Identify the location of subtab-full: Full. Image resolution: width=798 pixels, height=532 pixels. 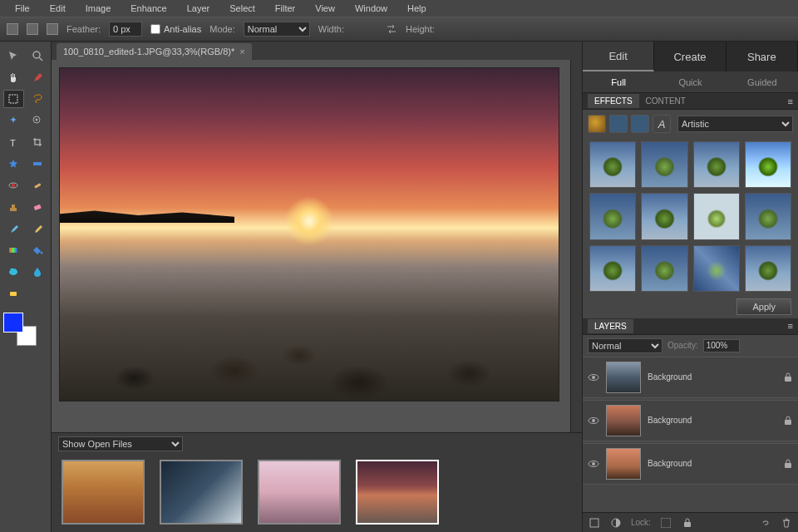
(618, 81).